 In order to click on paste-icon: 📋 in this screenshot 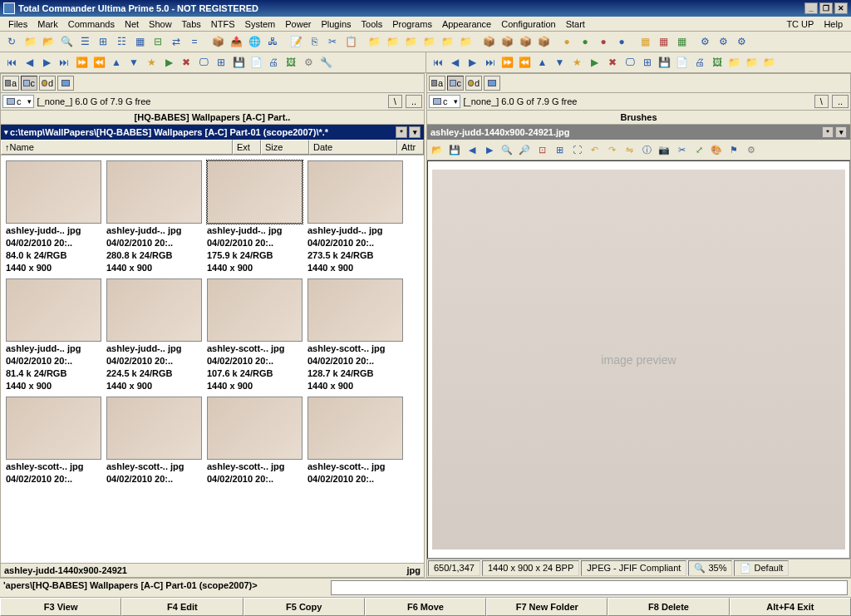, I will do `click(351, 42)`.